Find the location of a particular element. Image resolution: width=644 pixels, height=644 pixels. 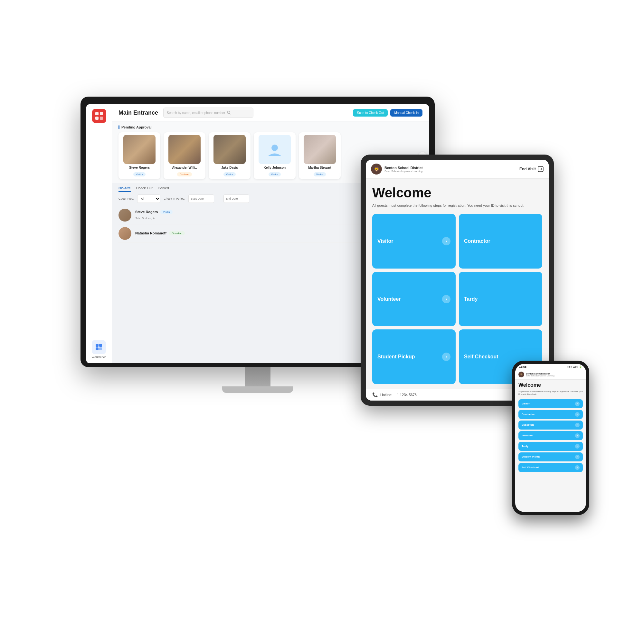

workbench-label: Workbench is located at coordinates (99, 357).